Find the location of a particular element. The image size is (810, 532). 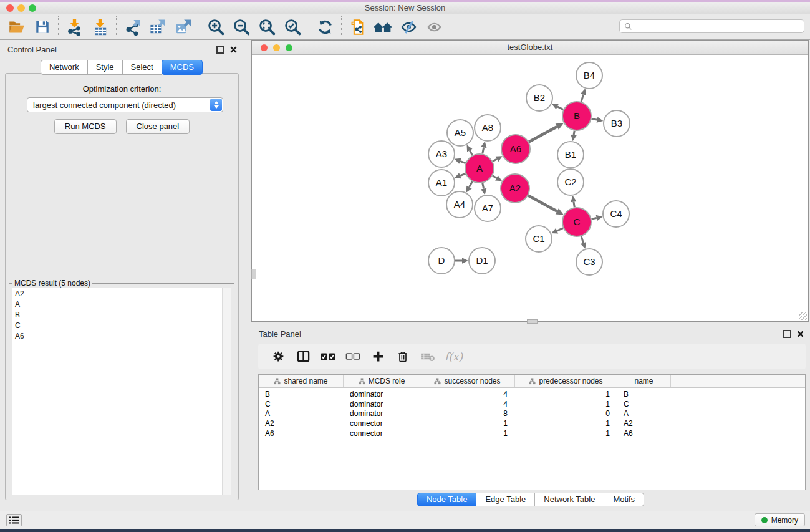

zoom-window-icon is located at coordinates (32, 8).